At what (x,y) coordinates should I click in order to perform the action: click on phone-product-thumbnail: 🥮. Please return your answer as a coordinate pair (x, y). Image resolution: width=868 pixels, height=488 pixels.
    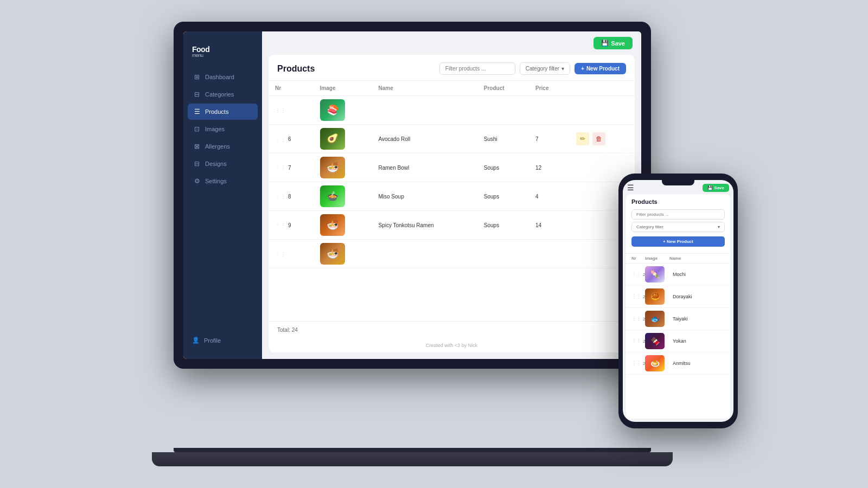
    Looking at the image, I should click on (655, 297).